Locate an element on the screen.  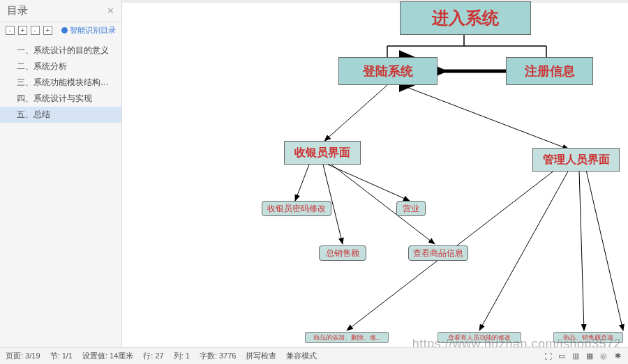
node-pwd: 收银员密码修改 is located at coordinates (297, 208).